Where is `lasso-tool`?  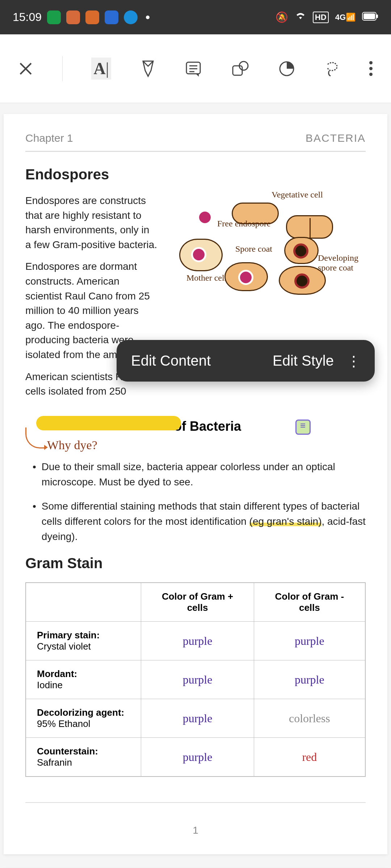
lasso-tool is located at coordinates (332, 69).